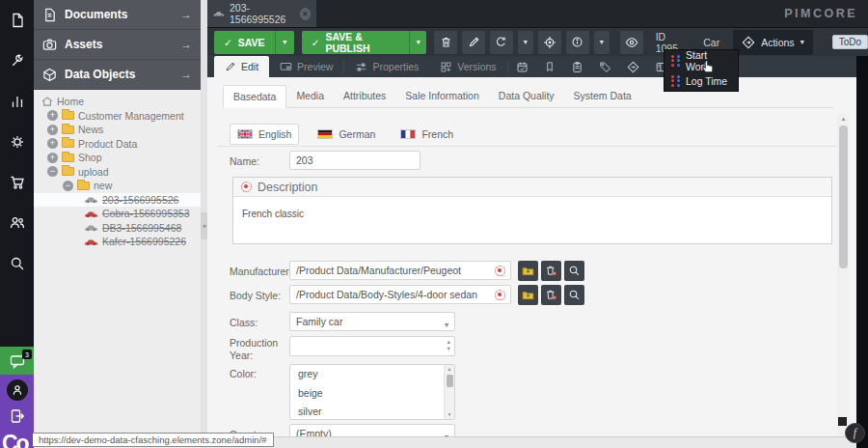 This screenshot has width=868, height=448. Describe the element at coordinates (241, 67) in the screenshot. I see `tab-edit: Edit` at that location.